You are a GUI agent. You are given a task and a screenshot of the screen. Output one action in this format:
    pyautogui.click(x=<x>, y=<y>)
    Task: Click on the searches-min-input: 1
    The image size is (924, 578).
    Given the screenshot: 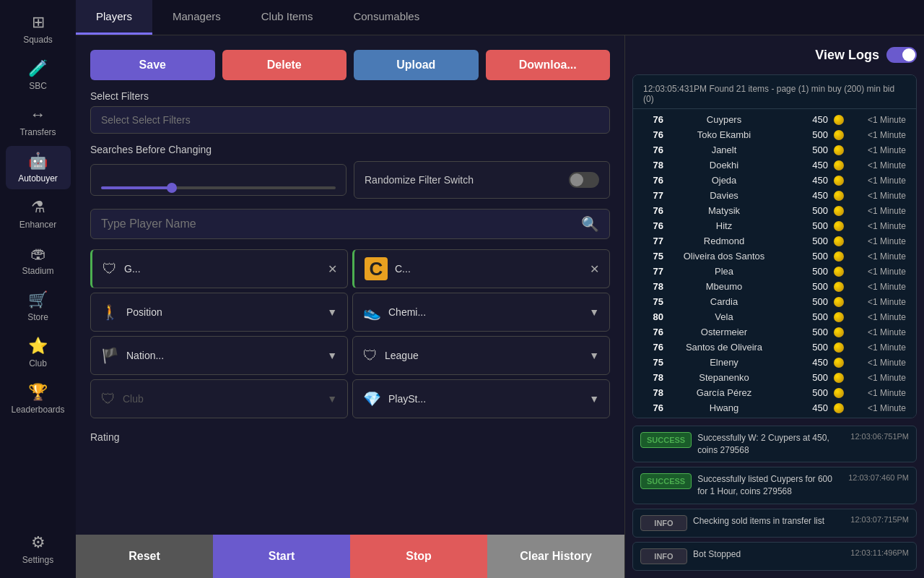 What is the action you would take?
    pyautogui.click(x=116, y=176)
    